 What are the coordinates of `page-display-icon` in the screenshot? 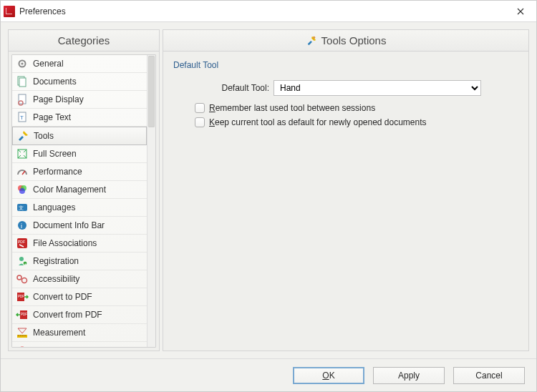 It's located at (22, 99).